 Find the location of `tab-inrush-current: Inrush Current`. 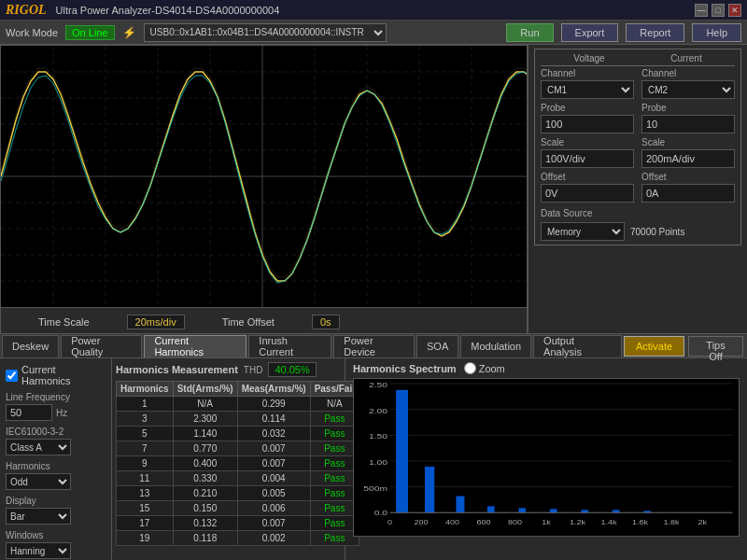

tab-inrush-current: Inrush Current is located at coordinates (289, 346).